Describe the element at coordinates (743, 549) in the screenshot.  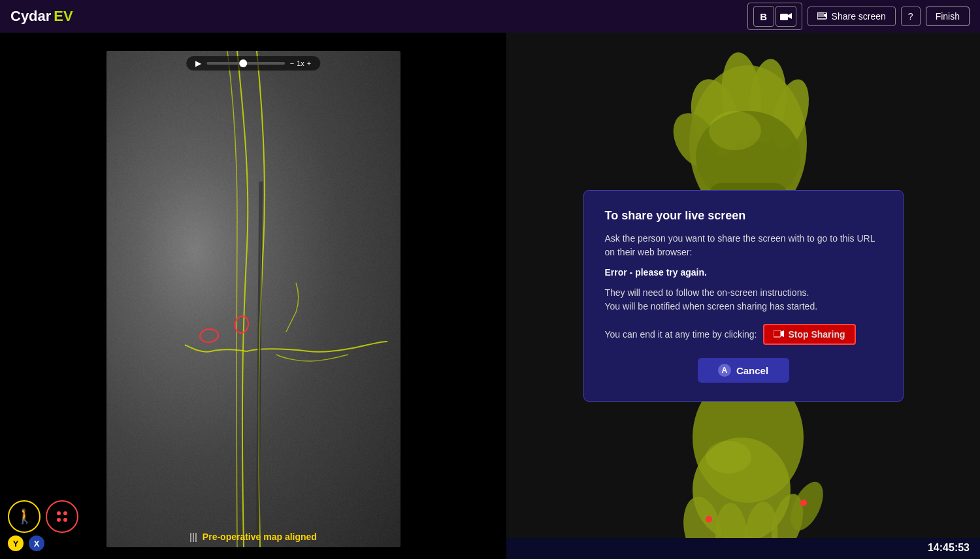
I see `right-bottom-bar: 14:45:53` at that location.